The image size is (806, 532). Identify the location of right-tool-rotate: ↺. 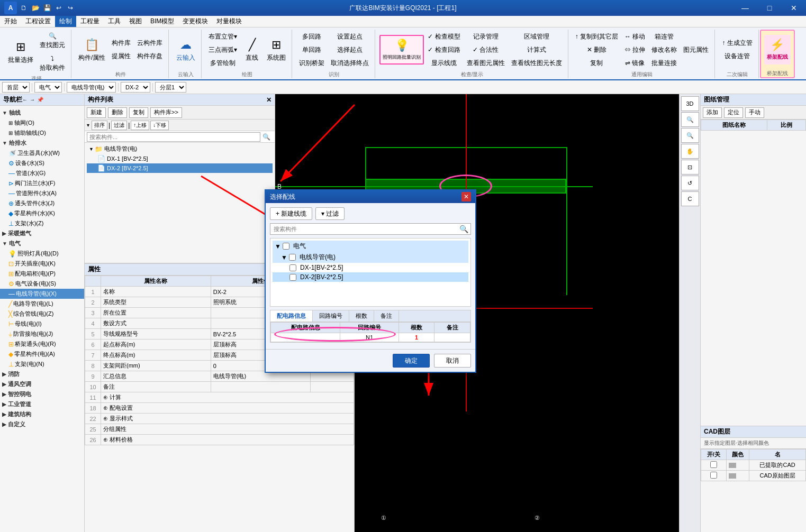
(690, 183).